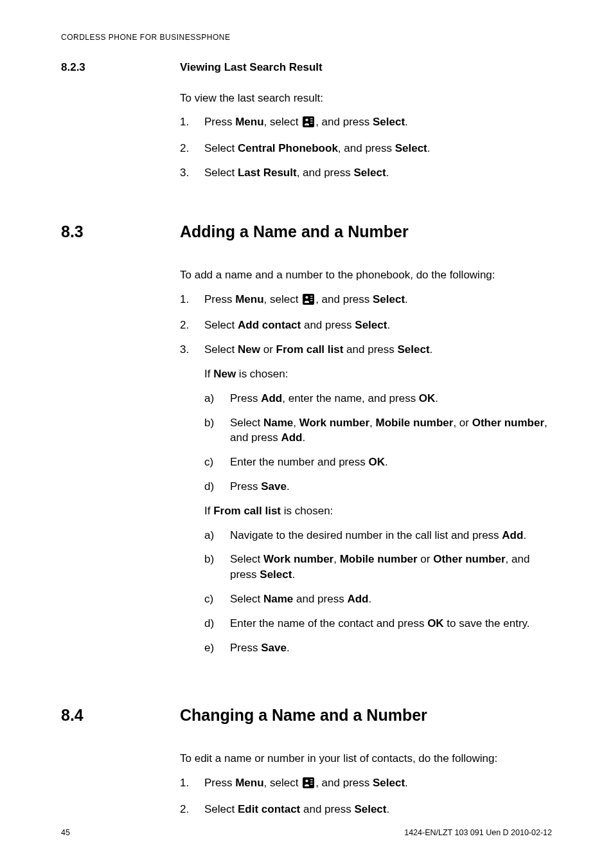 Image resolution: width=613 pixels, height=868 pixels. Describe the element at coordinates (294, 231) in the screenshot. I see `section-title: Adding a Name and a Number` at that location.